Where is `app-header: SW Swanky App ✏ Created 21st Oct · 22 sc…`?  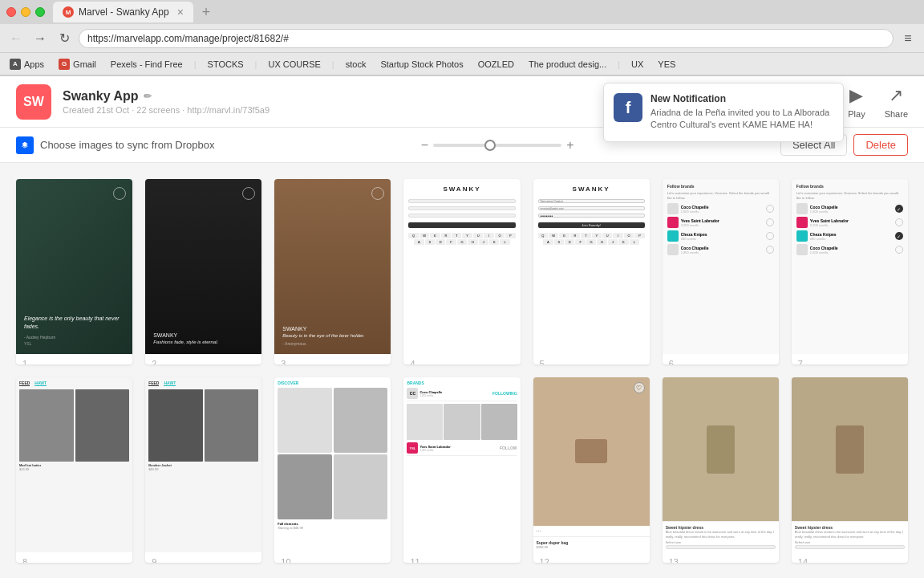
app-header: SW Swanky App ✏ Created 21st Oct · 22 sc… is located at coordinates (462, 102).